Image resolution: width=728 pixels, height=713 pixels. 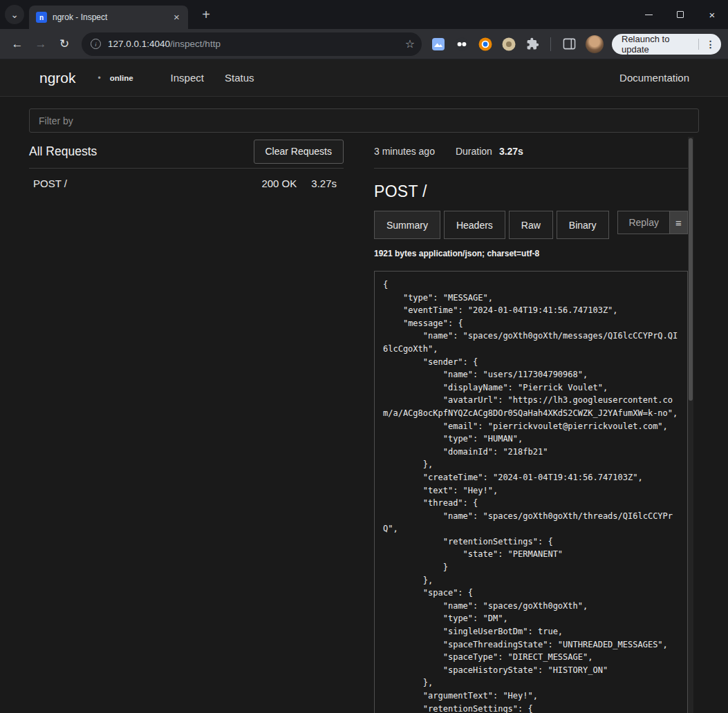 What do you see at coordinates (64, 44) in the screenshot?
I see `reload-button: ↻` at bounding box center [64, 44].